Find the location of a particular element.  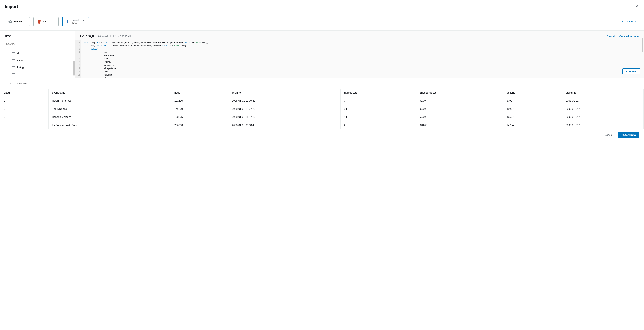

table-item-event: event is located at coordinates (37, 60).